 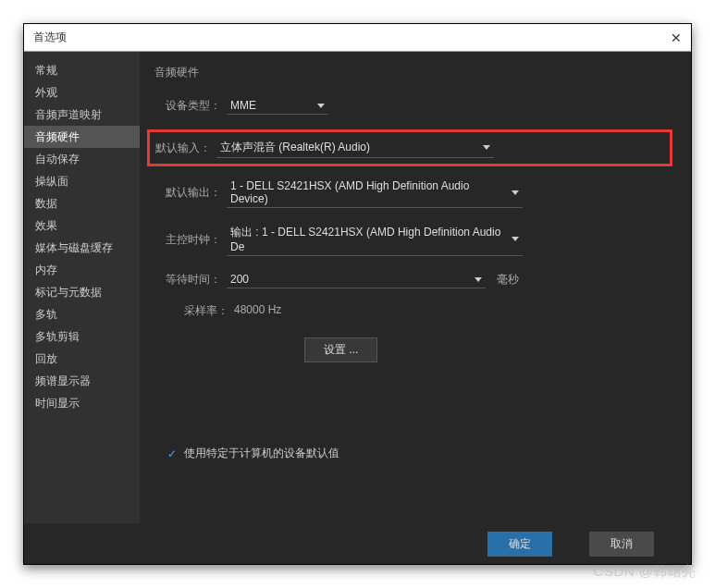 I want to click on latency-unit: 毫秒, so click(x=508, y=279).